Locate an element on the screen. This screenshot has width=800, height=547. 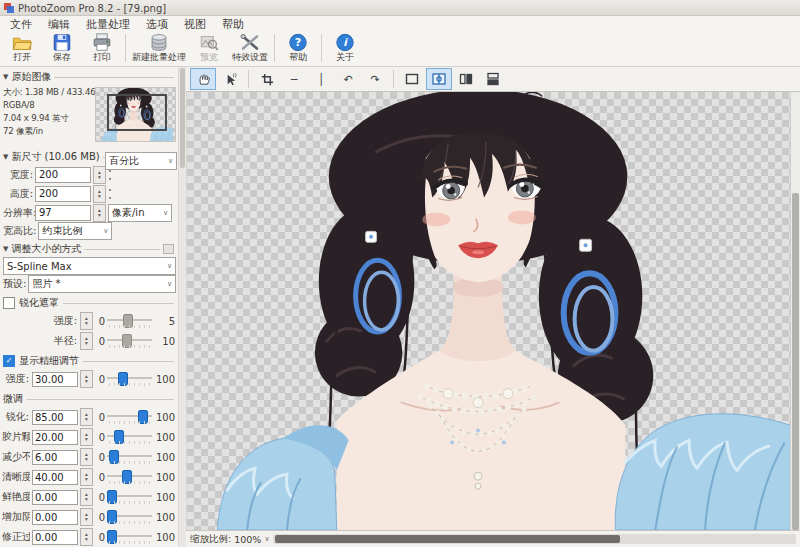
horizontal-scrollbar is located at coordinates (535, 539).